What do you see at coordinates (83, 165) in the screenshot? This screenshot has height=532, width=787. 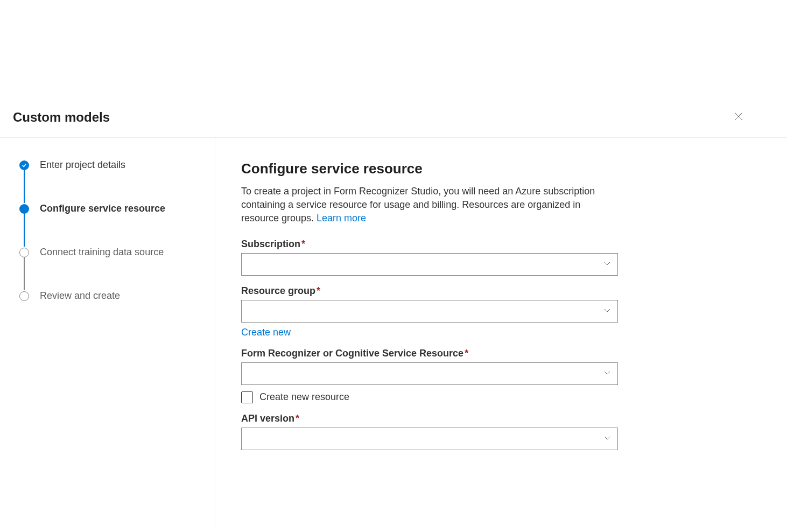 I see `step-label: Enter project details` at bounding box center [83, 165].